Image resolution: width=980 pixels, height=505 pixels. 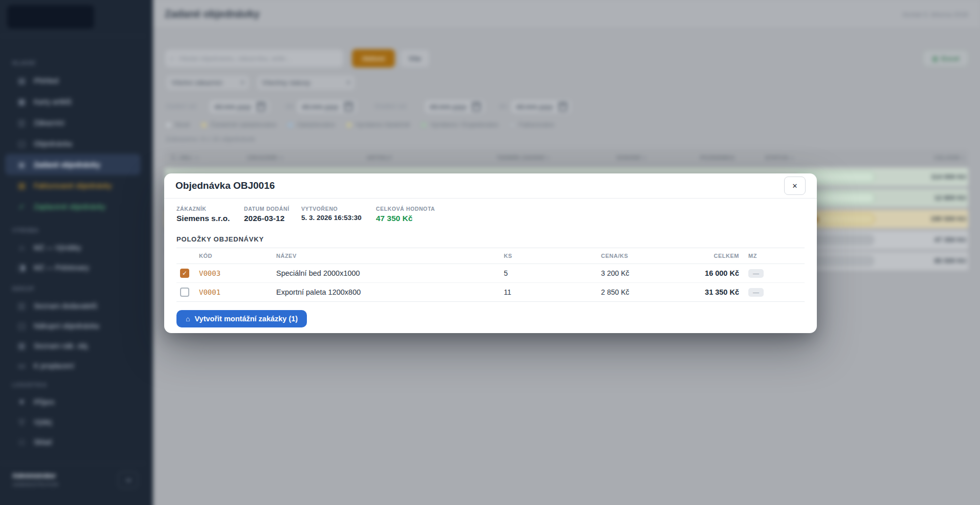 What do you see at coordinates (459, 125) in the screenshot?
I see `legend-item: Vyrobeno / Expedováno` at bounding box center [459, 125].